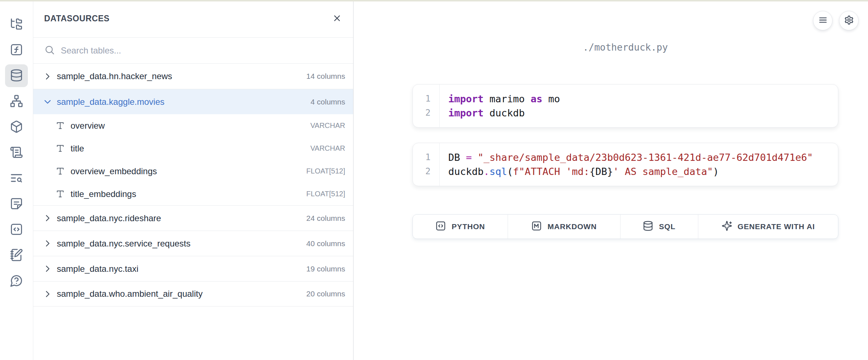  What do you see at coordinates (17, 25) in the screenshot?
I see `folder-tree-icon` at bounding box center [17, 25].